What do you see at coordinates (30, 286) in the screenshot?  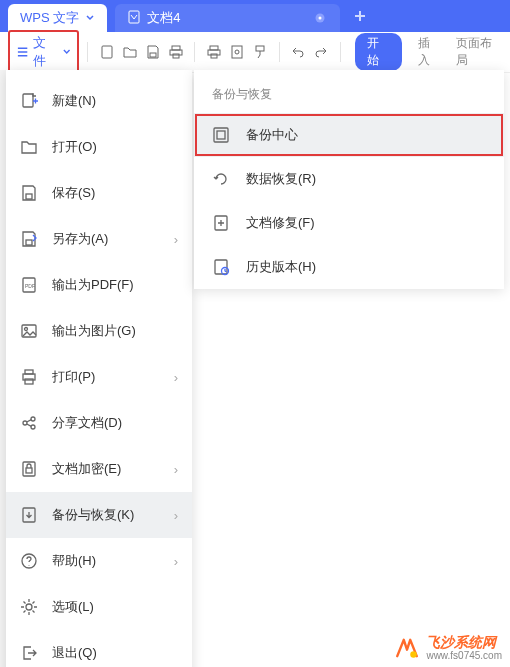 I see `svg-text: PDF` at bounding box center [30, 286].